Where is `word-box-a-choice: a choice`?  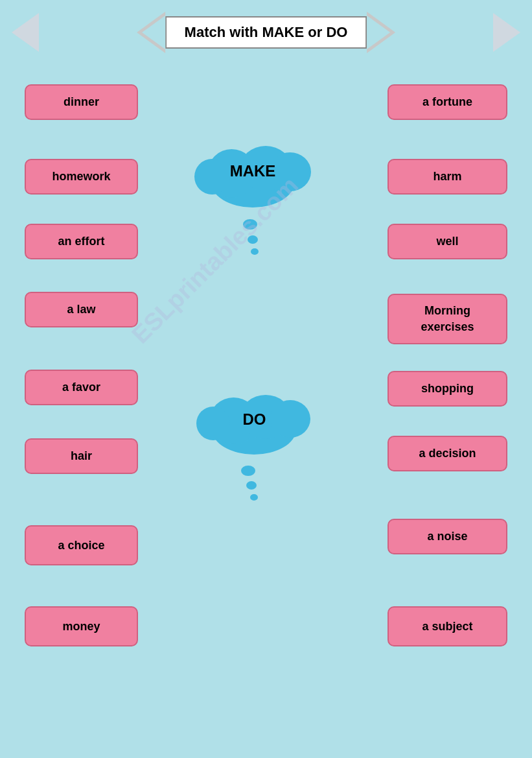
word-box-a-choice: a choice is located at coordinates (82, 545).